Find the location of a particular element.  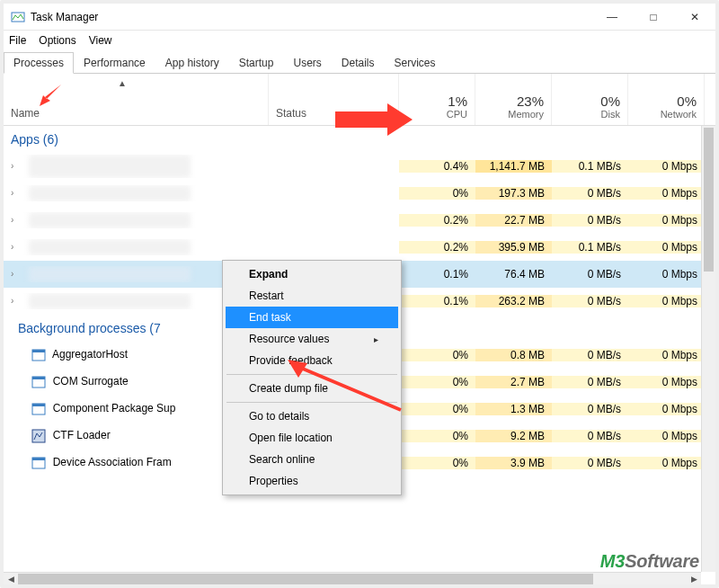

watermark-right: Software is located at coordinates (661, 561).